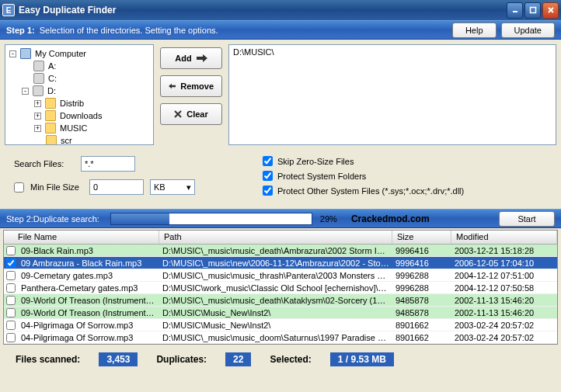  Describe the element at coordinates (390, 219) in the screenshot. I see `watermark-text: Crackedmod.com` at that location.